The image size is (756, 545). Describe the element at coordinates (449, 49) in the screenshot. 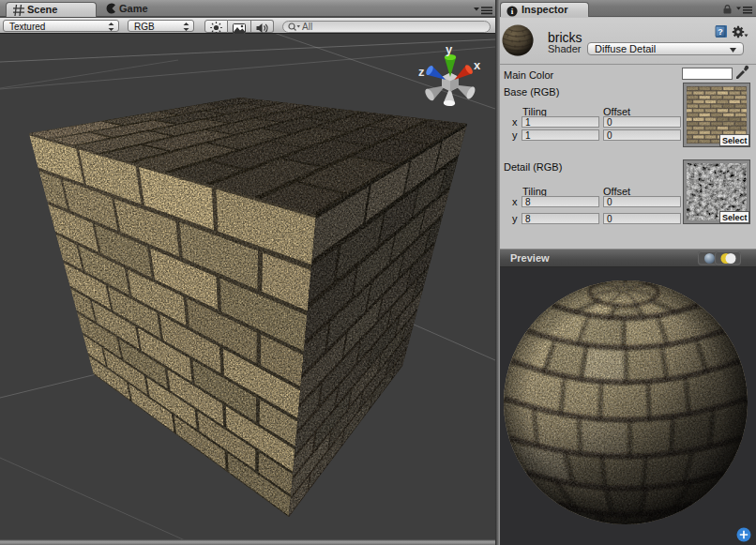

I see `svg-text: y` at that location.